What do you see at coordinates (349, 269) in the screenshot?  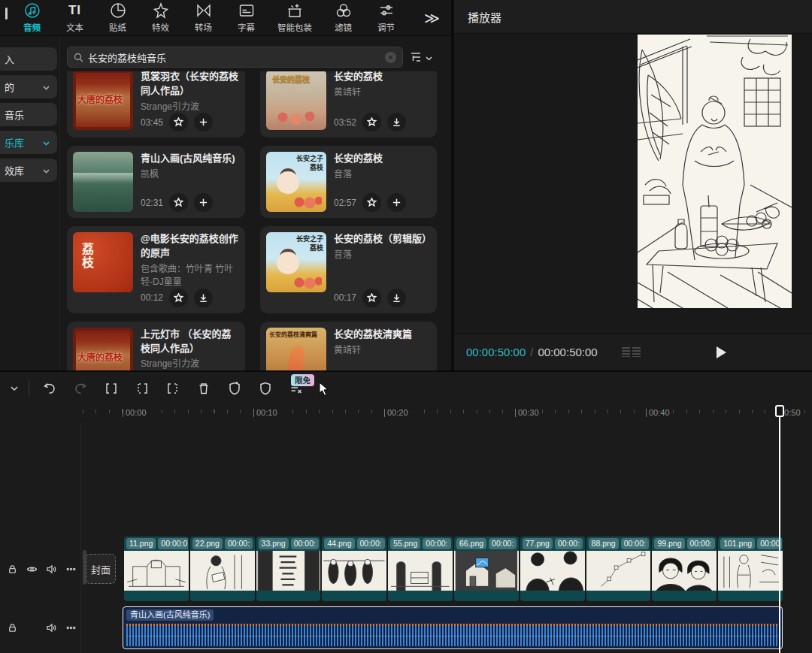 I see `music-card: 长安之子 荔枝 长安的荔枝（剪辑版） 音落 00:17` at bounding box center [349, 269].